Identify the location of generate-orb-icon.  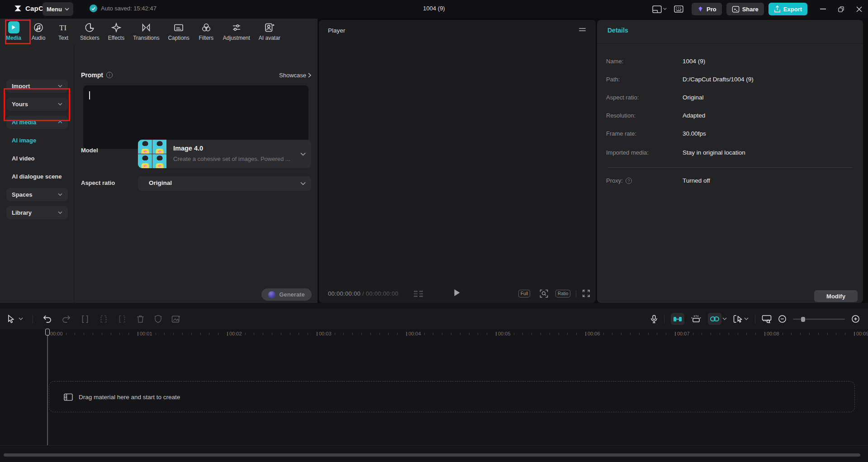
(272, 295).